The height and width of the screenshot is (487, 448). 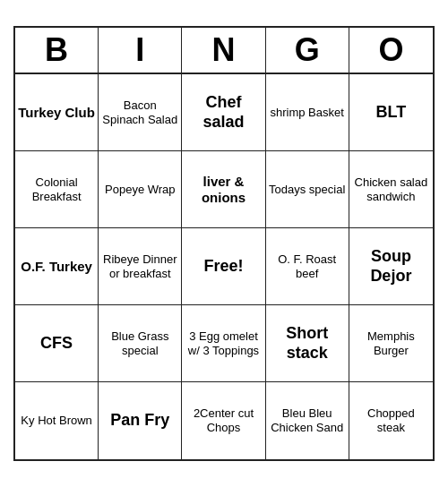 What do you see at coordinates (224, 50) in the screenshot?
I see `header-letter: N` at bounding box center [224, 50].